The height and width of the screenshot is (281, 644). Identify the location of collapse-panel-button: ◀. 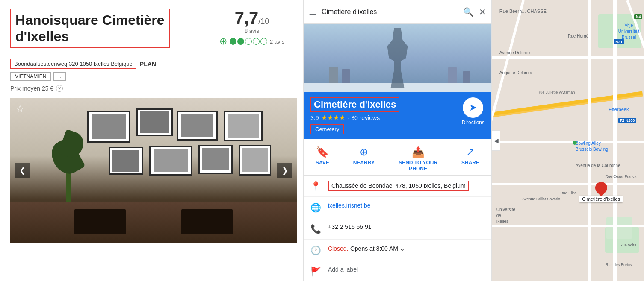
(496, 140).